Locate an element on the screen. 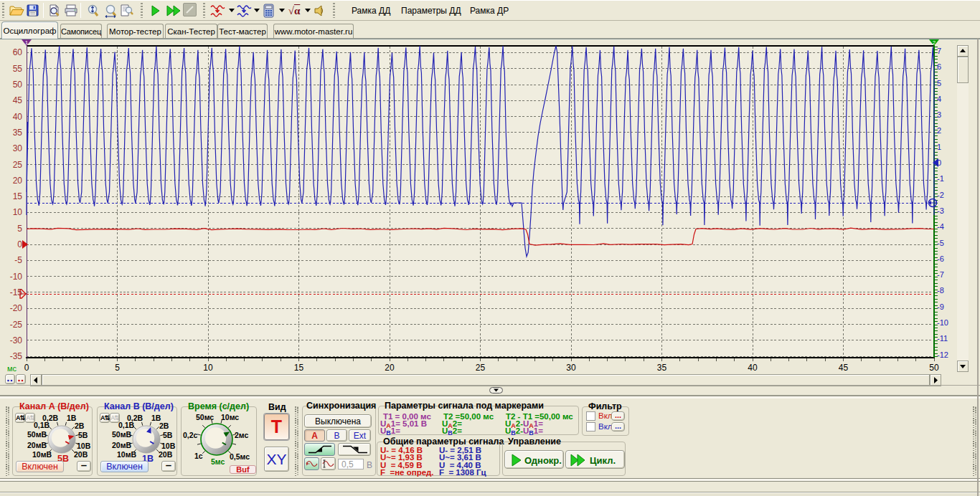  svg-text: -25 is located at coordinates (17, 325).